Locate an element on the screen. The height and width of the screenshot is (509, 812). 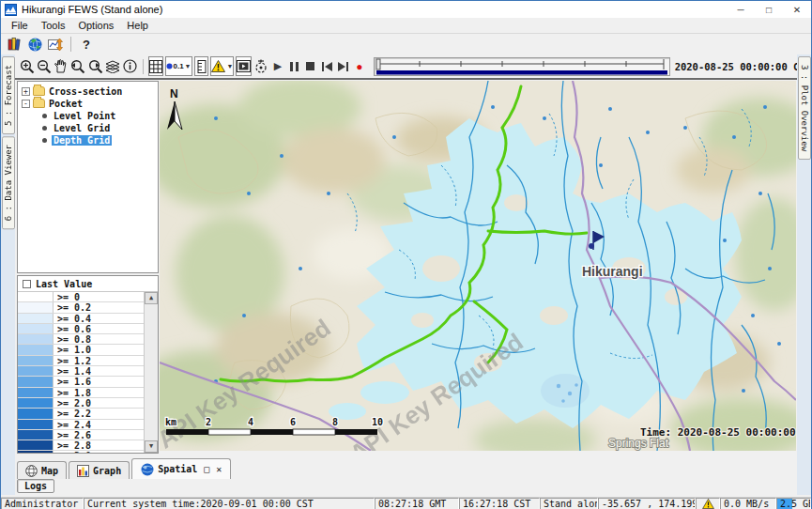
tree-leaf-level-point: Level Point is located at coordinates (98, 116).